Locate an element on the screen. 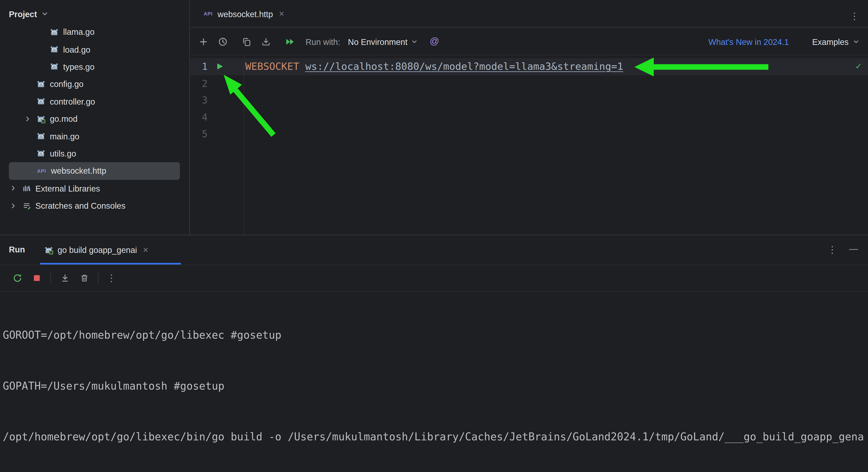 The image size is (868, 472). scroll-to-end-button is located at coordinates (65, 278).